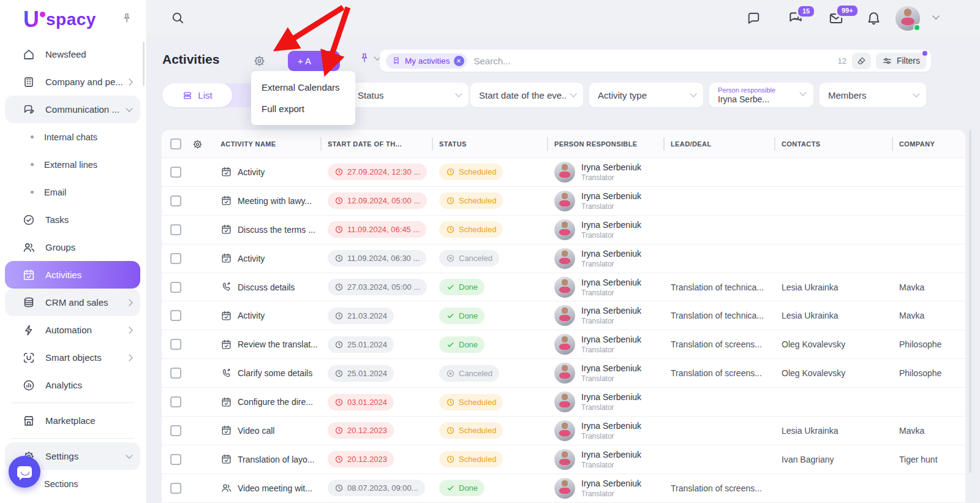 Image resolution: width=980 pixels, height=503 pixels. I want to click on table-row: Activity 11.09.2024, 06:30 ... Canceled …, so click(564, 259).